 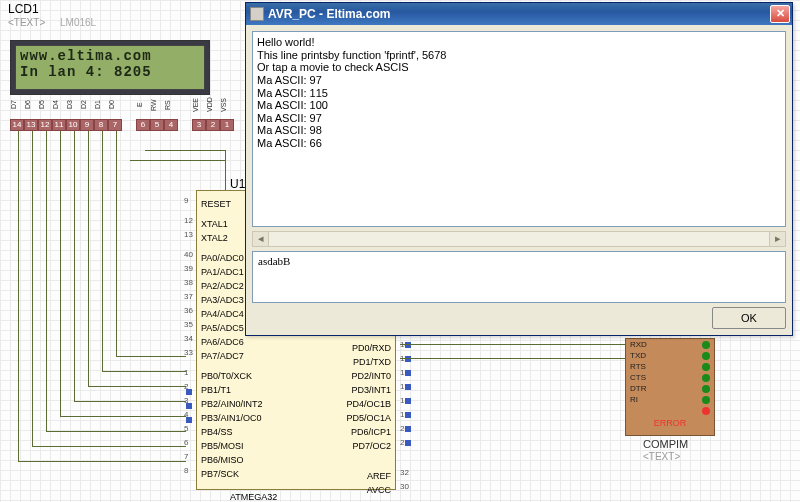 I want to click on ic-pin-number: 38, so click(x=188, y=282).